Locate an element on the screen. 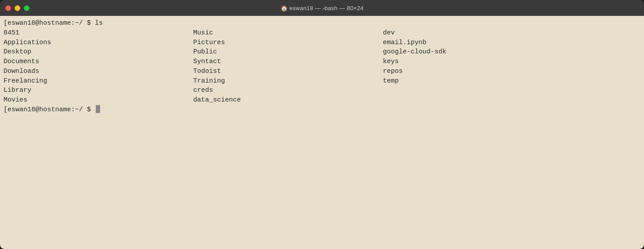  list-item: creds is located at coordinates (288, 91).